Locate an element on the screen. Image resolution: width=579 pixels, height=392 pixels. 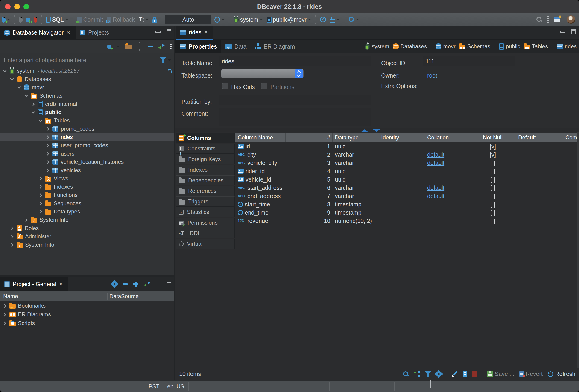
compare-button is located at coordinates (335, 19).